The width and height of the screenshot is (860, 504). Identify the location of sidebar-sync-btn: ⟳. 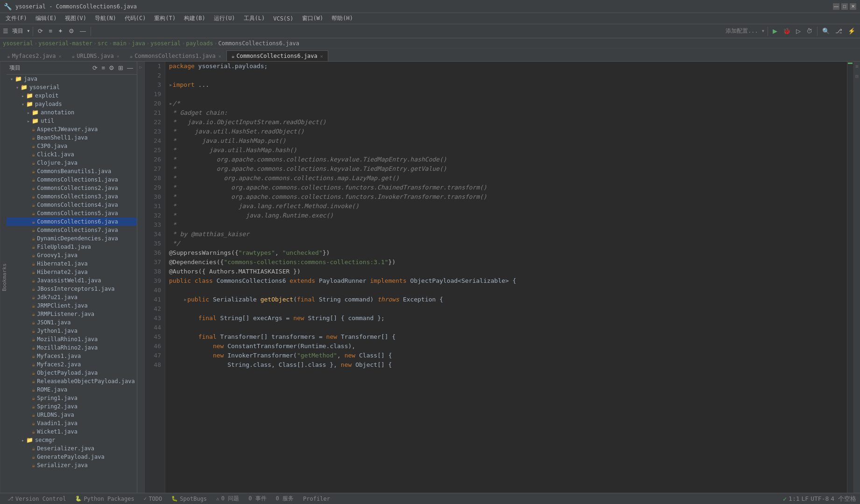
(95, 68).